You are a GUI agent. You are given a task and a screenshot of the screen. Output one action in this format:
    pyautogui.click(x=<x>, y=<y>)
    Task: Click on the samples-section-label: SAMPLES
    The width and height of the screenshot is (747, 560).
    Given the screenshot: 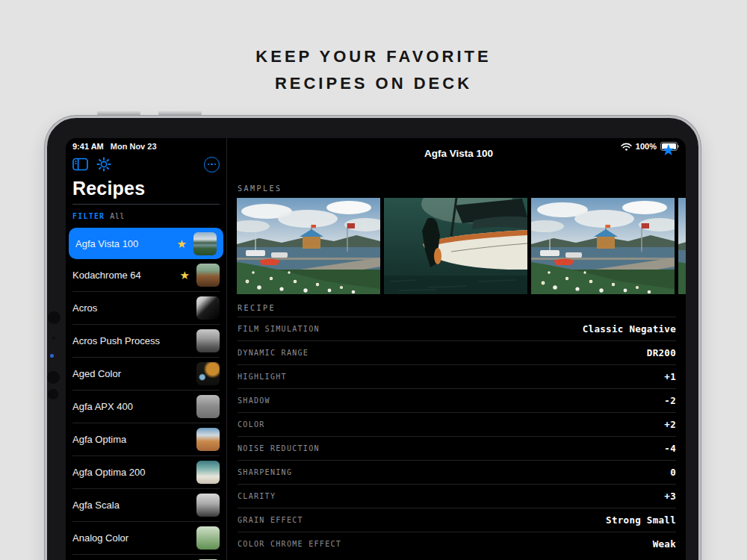 What is the action you would take?
    pyautogui.click(x=260, y=188)
    